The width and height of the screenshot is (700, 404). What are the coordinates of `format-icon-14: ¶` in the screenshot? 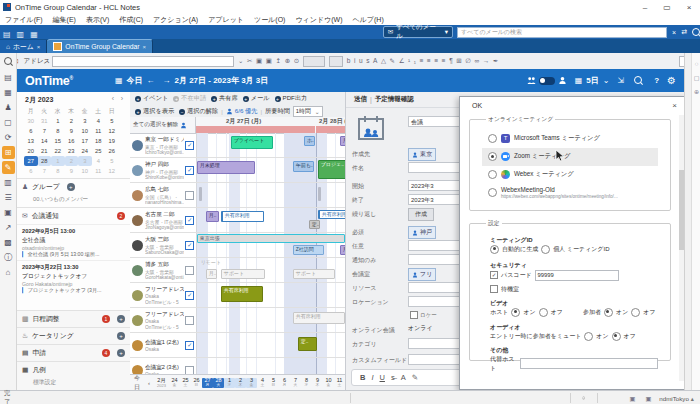 It's located at (451, 60).